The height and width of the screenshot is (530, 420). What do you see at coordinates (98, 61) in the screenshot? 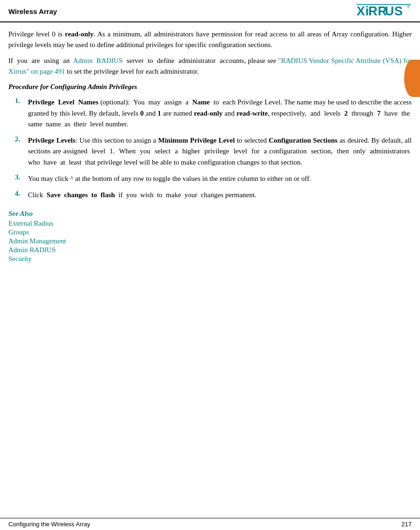
I see `admin-radius-link: Admin RADIUS` at bounding box center [98, 61].